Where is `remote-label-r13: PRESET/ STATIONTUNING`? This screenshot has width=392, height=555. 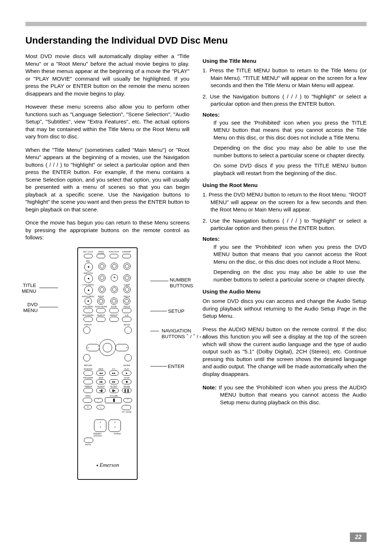 remote-label-r13: PRESET/ STATIONTUNING is located at coordinates (107, 435).